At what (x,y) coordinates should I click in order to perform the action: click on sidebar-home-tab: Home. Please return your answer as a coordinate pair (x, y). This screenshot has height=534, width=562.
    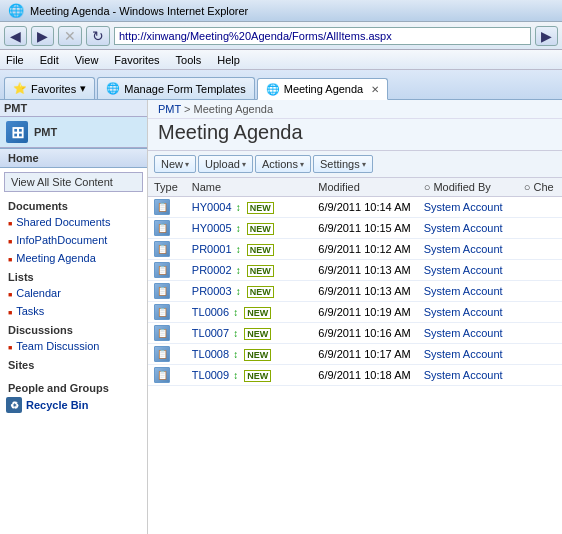
    Looking at the image, I should click on (74, 158).